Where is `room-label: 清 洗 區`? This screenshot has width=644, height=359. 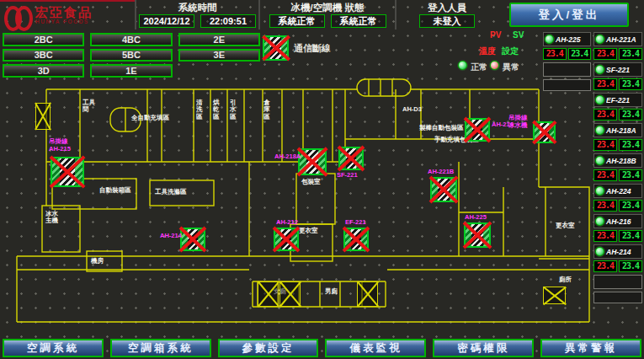
room-label: 清 洗 區 is located at coordinates (200, 110).